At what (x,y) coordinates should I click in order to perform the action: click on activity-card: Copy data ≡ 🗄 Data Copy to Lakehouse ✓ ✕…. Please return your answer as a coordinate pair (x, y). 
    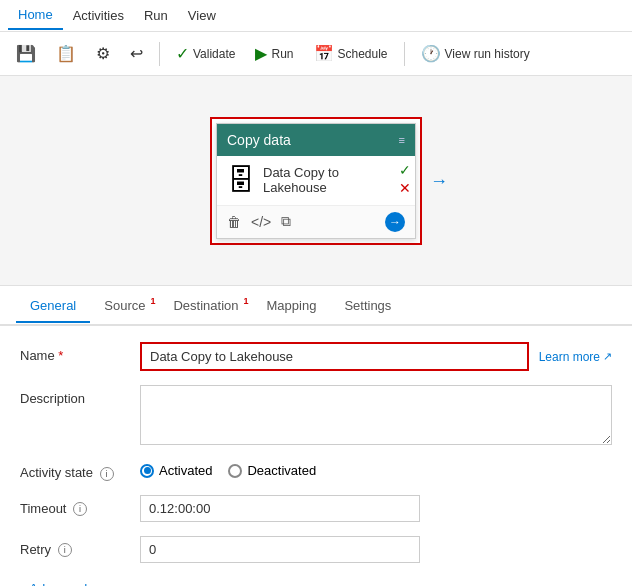
    Looking at the image, I should click on (316, 181).